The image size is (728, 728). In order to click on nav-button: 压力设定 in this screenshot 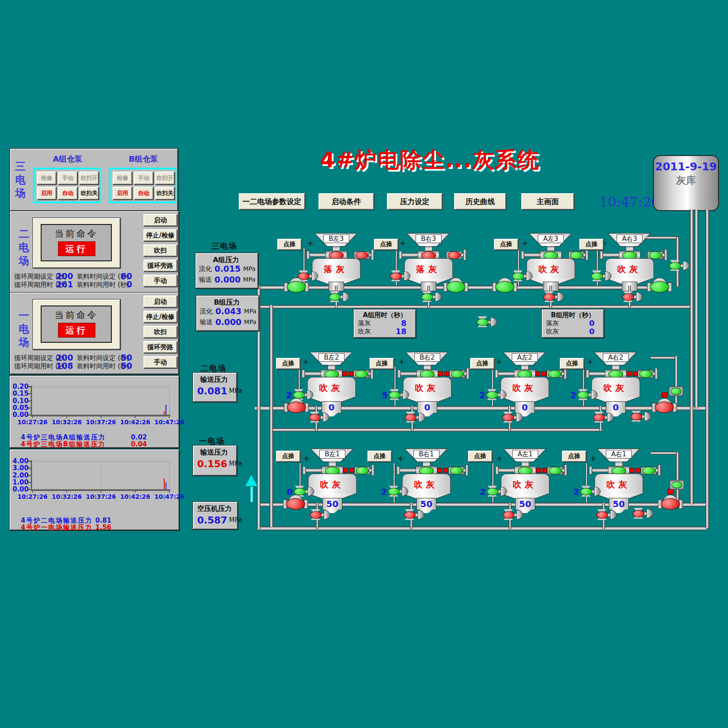, I will do `click(415, 202)`.